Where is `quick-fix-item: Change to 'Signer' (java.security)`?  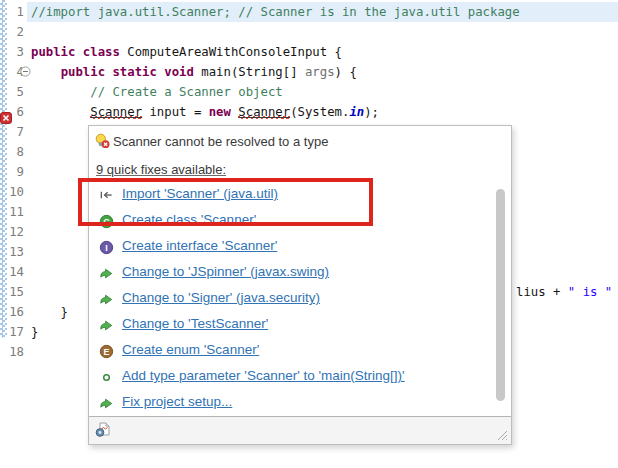
quick-fix-item: Change to 'Signer' (java.security) is located at coordinates (300, 300).